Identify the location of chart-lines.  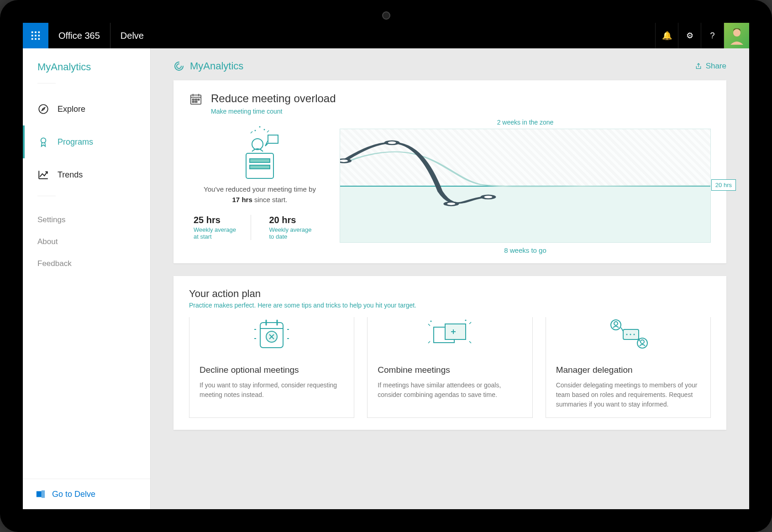
(525, 186).